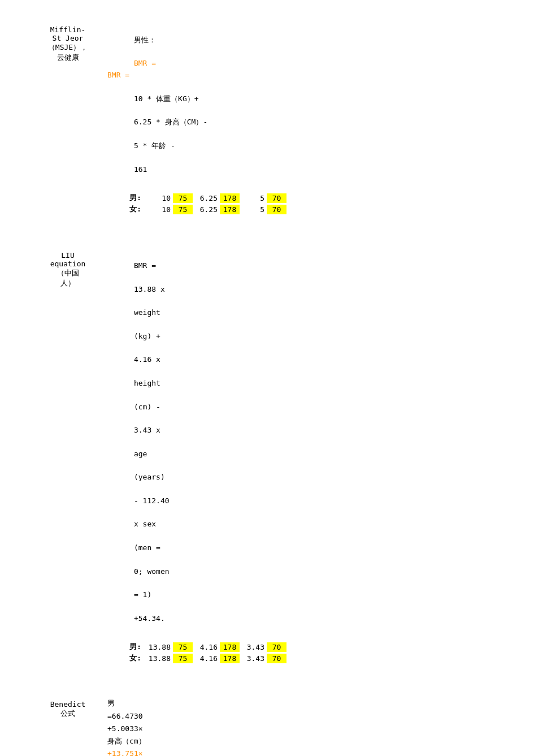 This screenshot has height=756, width=534. What do you see at coordinates (267, 727) in the screenshot?
I see `benedict-section: Benedict公式 男 =66.4730 +5.0033× 身高（cm） +1…` at bounding box center [267, 727].